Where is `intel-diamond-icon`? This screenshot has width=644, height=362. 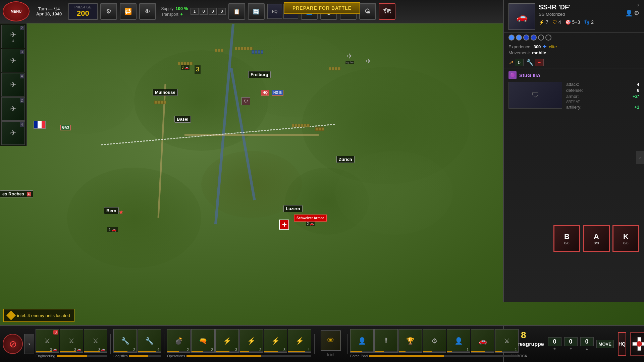
intel-diamond-icon is located at coordinates (11, 315).